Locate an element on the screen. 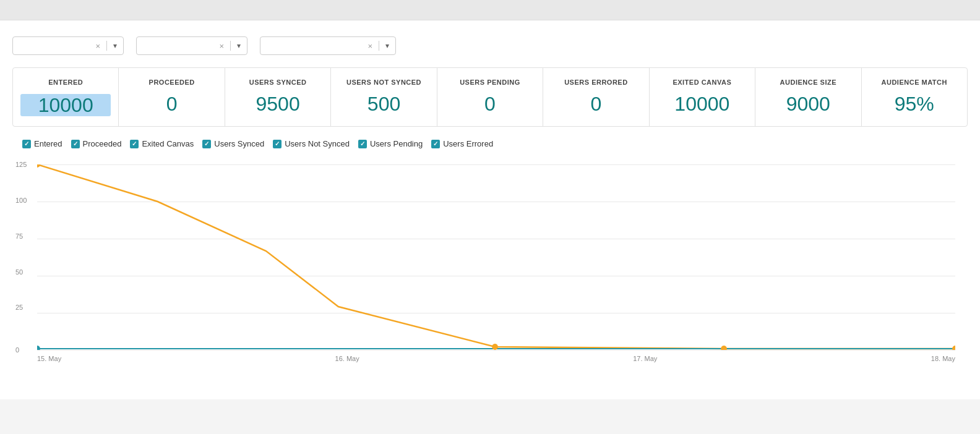 This screenshot has height=434, width=980. metric-label-6: EXITED CANVAS is located at coordinates (702, 82).